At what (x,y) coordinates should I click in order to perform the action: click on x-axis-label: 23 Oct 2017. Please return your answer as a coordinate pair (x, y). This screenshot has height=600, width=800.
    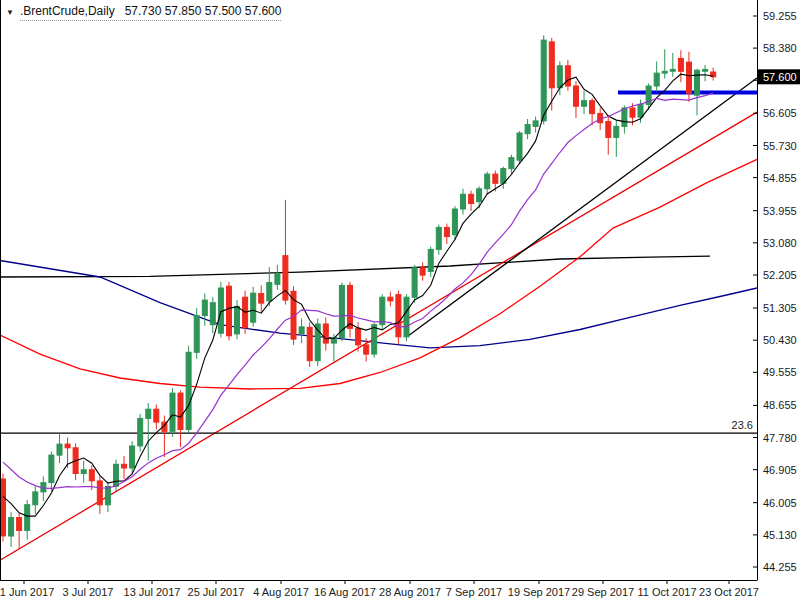
    Looking at the image, I should click on (729, 592).